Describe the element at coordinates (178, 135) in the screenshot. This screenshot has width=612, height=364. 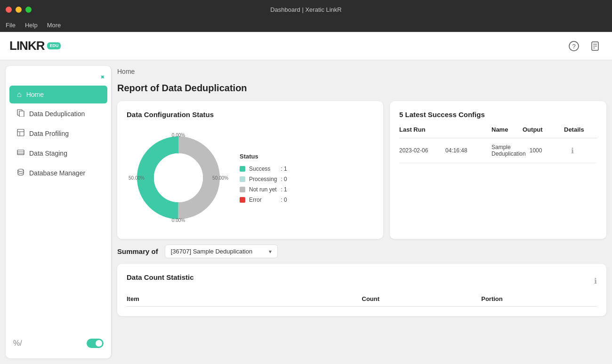
I see `label-top: 0.00%` at that location.